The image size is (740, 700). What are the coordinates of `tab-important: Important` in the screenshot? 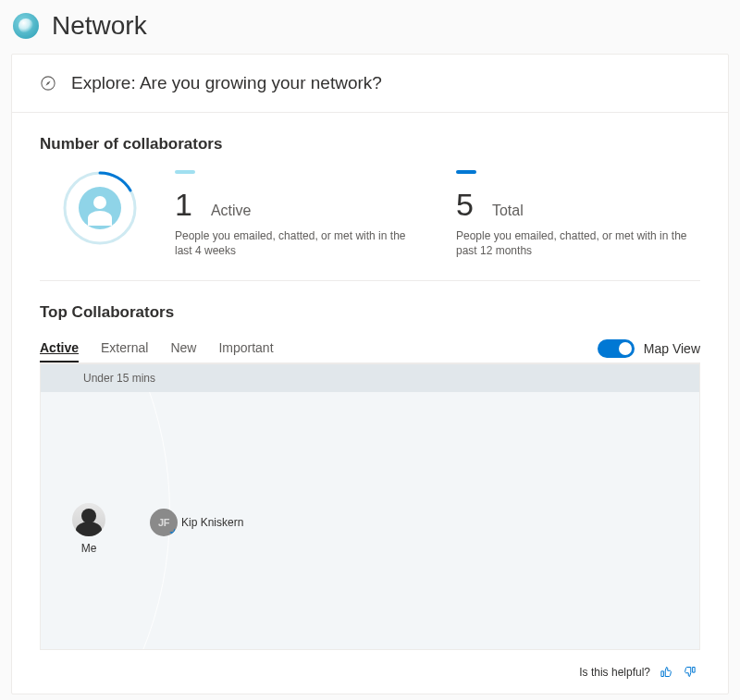 It's located at (246, 349).